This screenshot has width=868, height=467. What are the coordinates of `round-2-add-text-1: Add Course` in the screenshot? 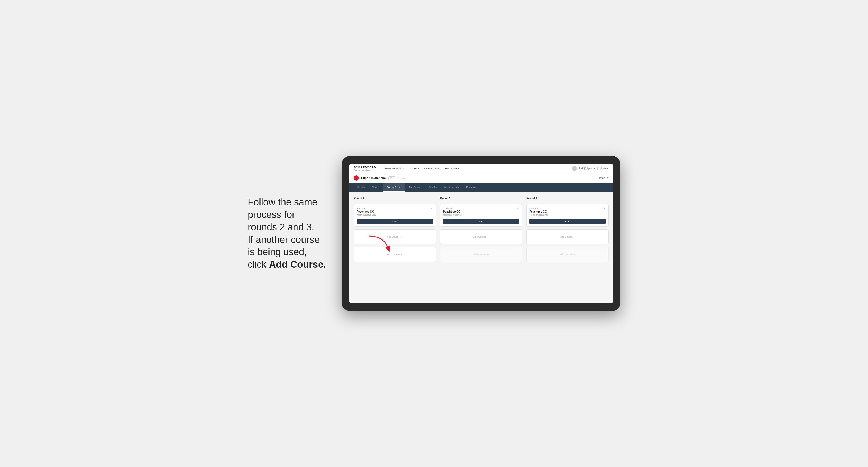 It's located at (480, 237).